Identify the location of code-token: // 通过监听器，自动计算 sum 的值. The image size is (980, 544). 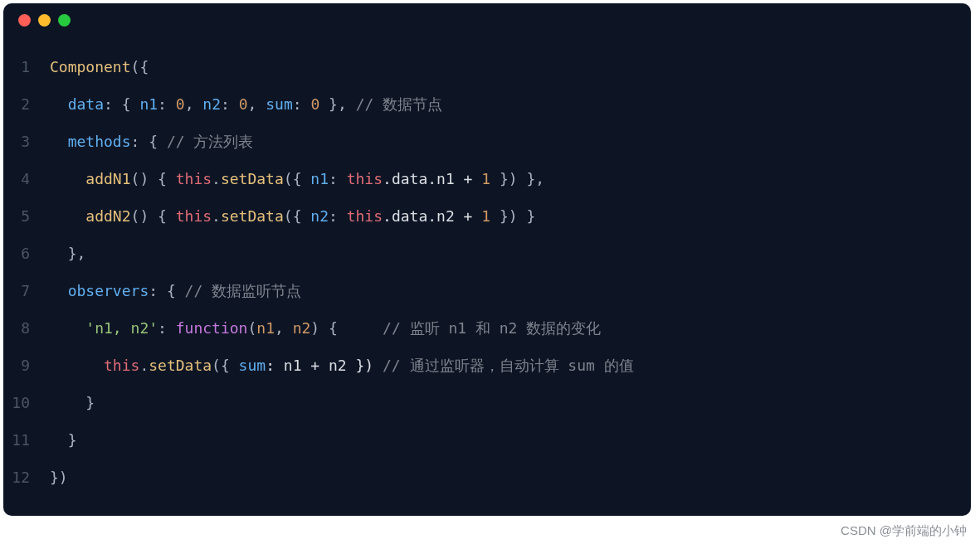
(508, 365).